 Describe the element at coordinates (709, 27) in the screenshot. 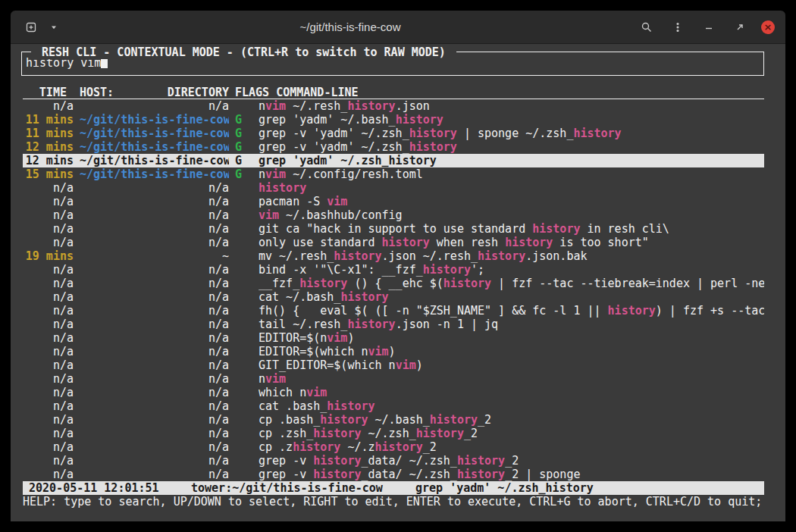

I see `minimize-icon` at that location.